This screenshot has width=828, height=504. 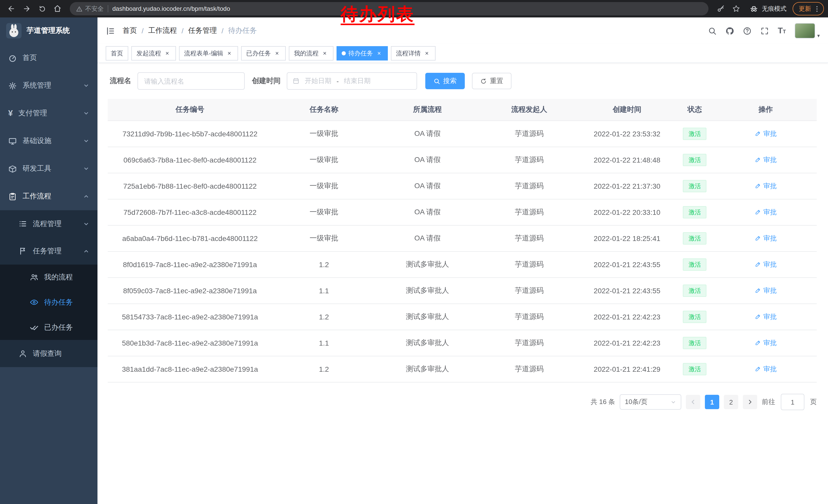 I want to click on github-icon, so click(x=730, y=31).